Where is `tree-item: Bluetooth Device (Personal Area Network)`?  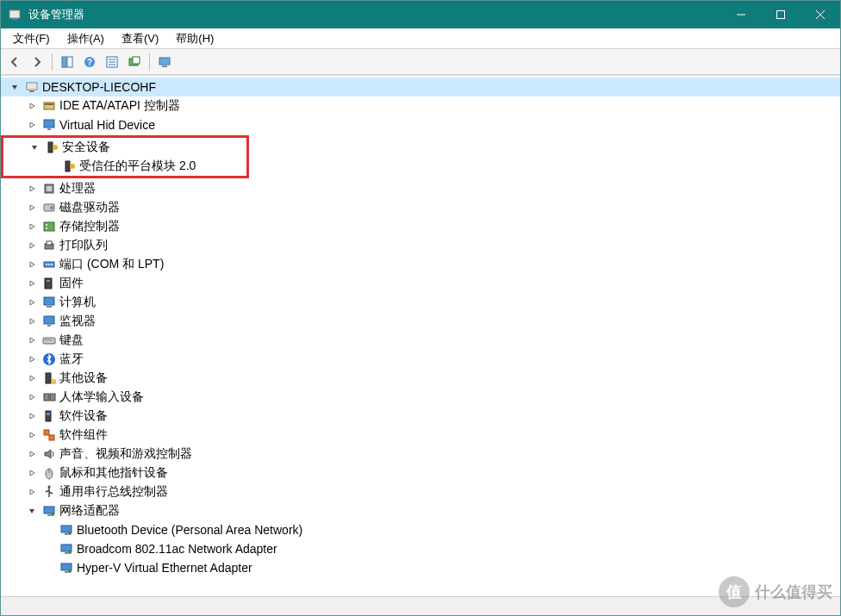
tree-item: Bluetooth Device (Personal Area Network) is located at coordinates (420, 530).